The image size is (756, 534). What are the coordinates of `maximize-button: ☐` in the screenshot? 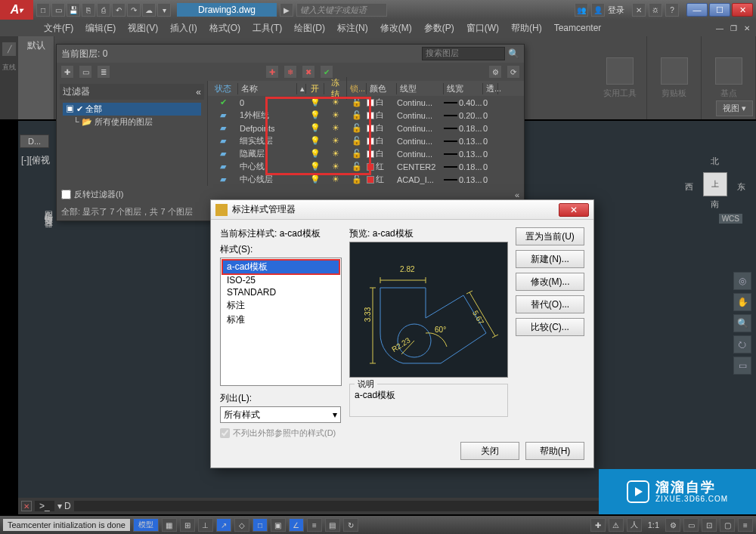 It's located at (720, 10).